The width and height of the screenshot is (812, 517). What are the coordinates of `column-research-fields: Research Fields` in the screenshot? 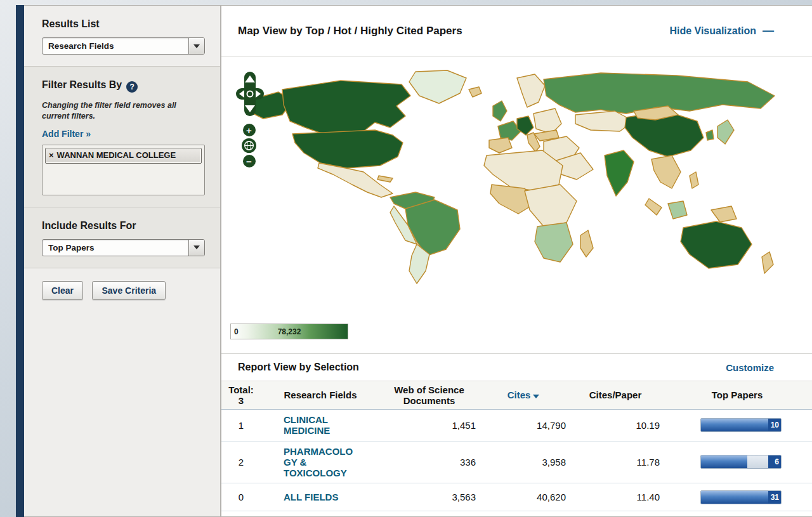 It's located at (320, 395).